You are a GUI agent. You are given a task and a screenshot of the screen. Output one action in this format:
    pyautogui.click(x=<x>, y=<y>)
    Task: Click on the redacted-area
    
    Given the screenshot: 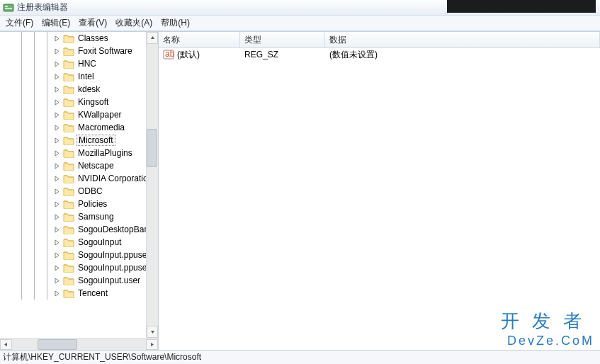 What is the action you would take?
    pyautogui.click(x=521, y=6)
    